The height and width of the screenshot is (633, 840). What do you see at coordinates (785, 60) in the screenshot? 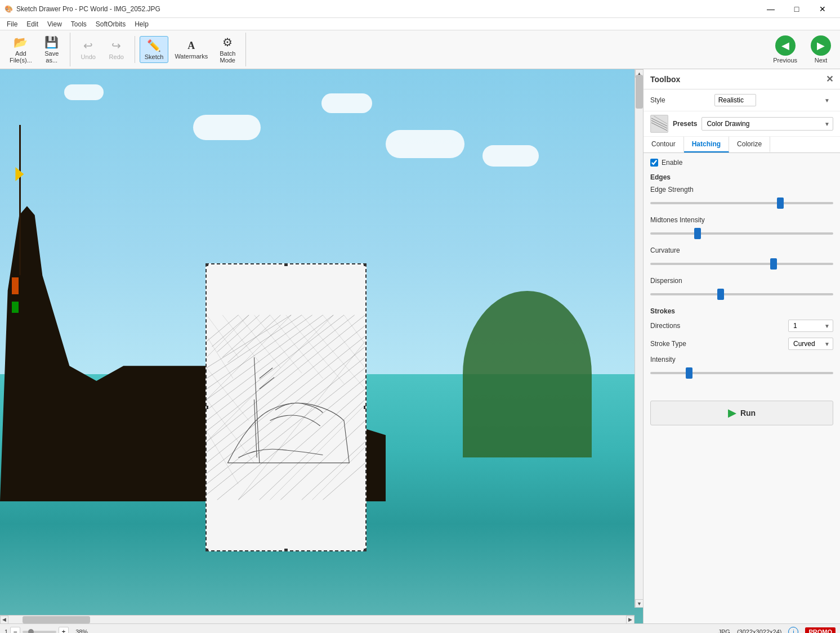
I see `previous-label: Previous` at bounding box center [785, 60].